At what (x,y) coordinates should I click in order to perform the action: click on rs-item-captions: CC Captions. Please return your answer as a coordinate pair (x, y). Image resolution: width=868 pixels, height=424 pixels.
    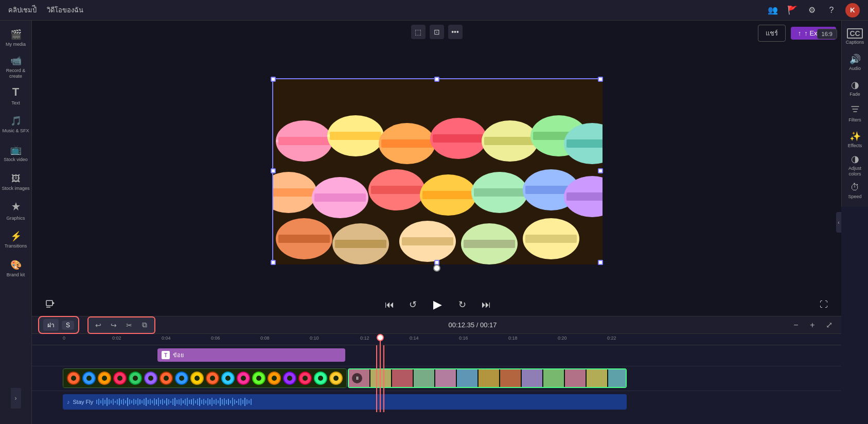
    Looking at the image, I should click on (855, 37).